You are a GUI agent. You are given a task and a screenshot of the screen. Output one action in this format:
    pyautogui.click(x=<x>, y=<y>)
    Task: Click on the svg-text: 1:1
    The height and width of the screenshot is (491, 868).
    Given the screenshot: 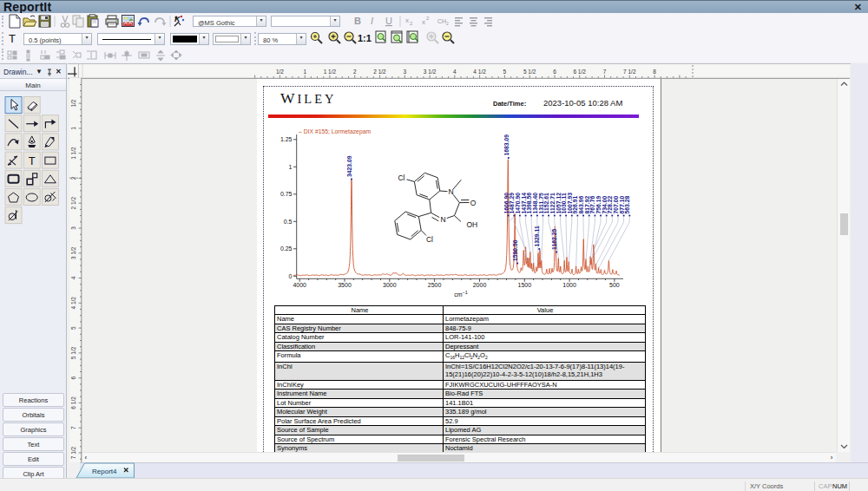 What is the action you would take?
    pyautogui.click(x=365, y=38)
    